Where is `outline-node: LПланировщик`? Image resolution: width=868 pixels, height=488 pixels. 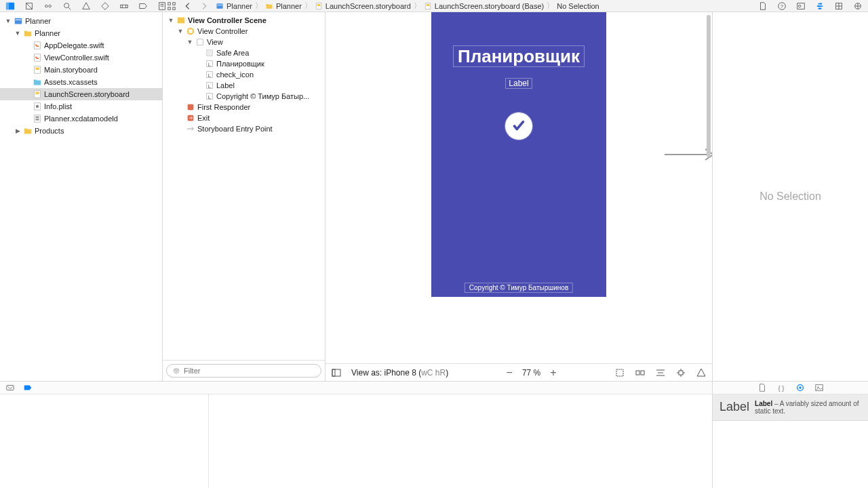
outline-node: LПланировщик is located at coordinates (244, 64).